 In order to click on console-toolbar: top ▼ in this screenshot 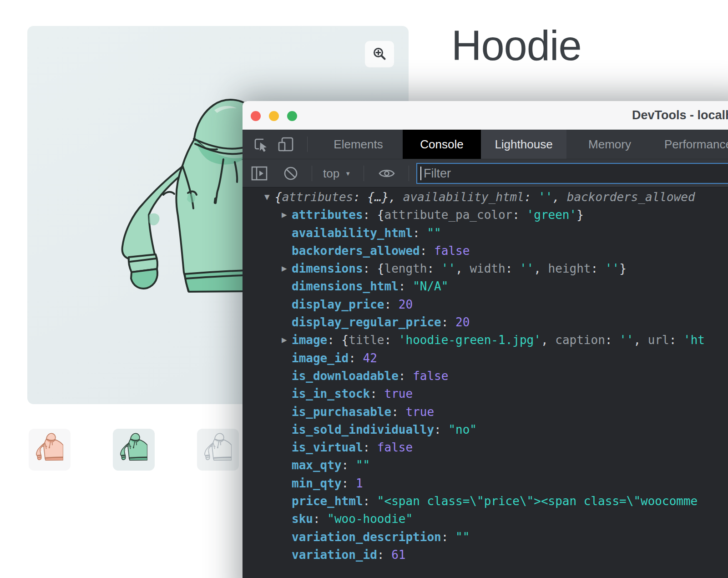, I will do `click(485, 173)`.